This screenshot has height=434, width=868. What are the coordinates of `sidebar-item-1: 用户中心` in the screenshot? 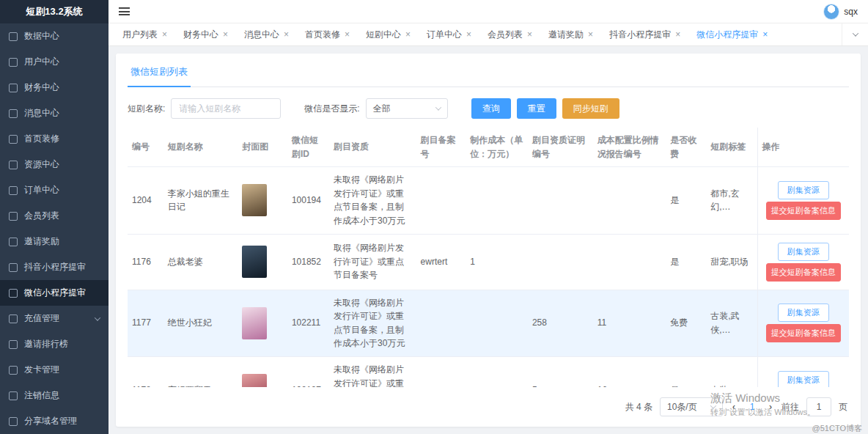 It's located at (54, 62).